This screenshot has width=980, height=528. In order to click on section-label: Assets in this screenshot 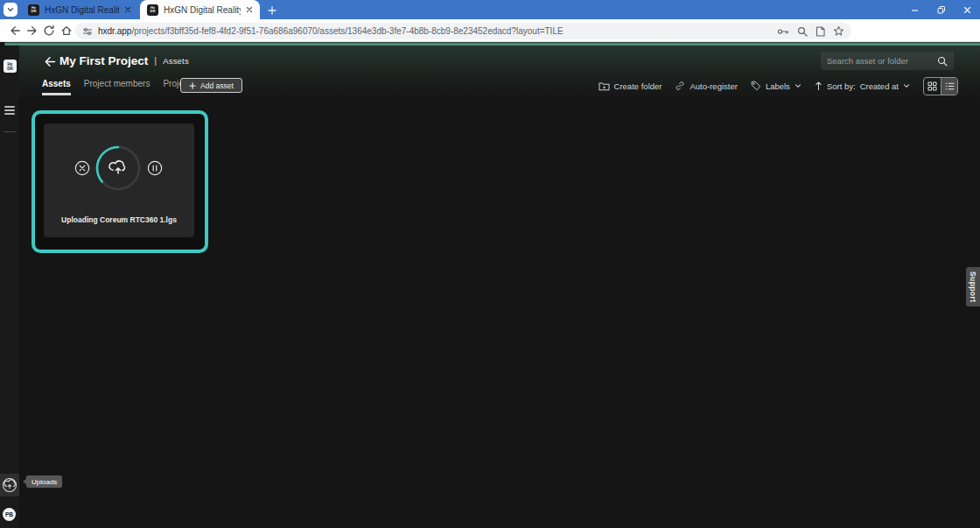, I will do `click(176, 61)`.